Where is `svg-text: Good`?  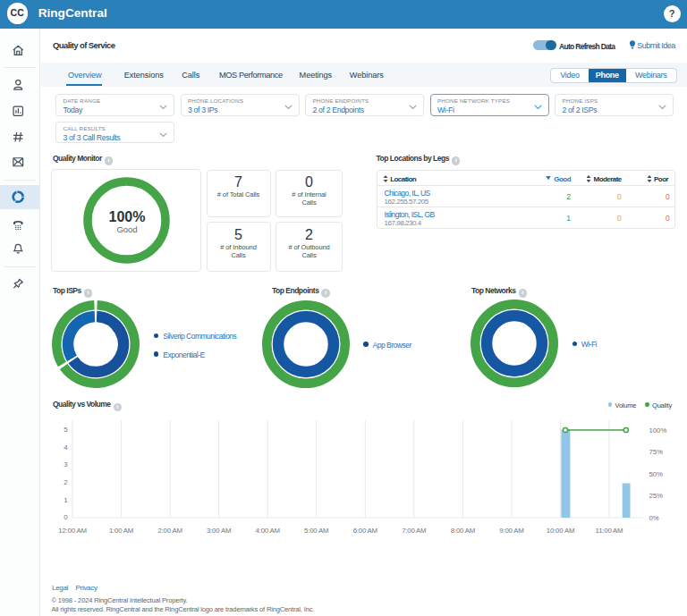 svg-text: Good is located at coordinates (127, 229).